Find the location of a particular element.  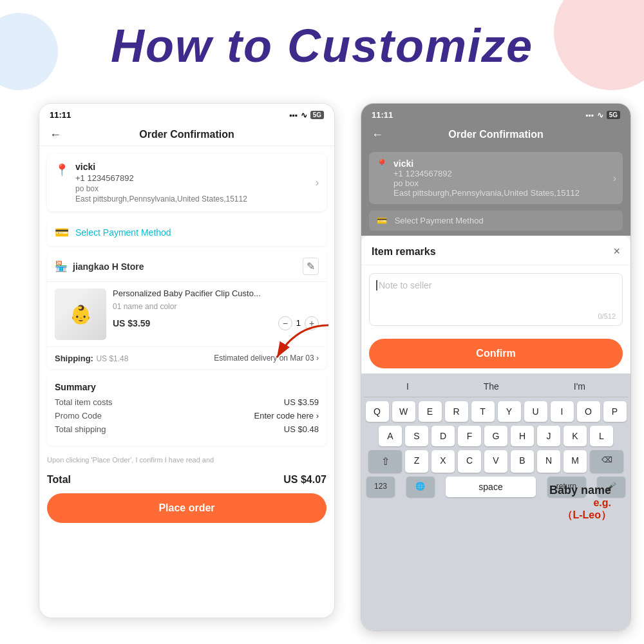

right-nav-title: Order Confirmation is located at coordinates (496, 135).